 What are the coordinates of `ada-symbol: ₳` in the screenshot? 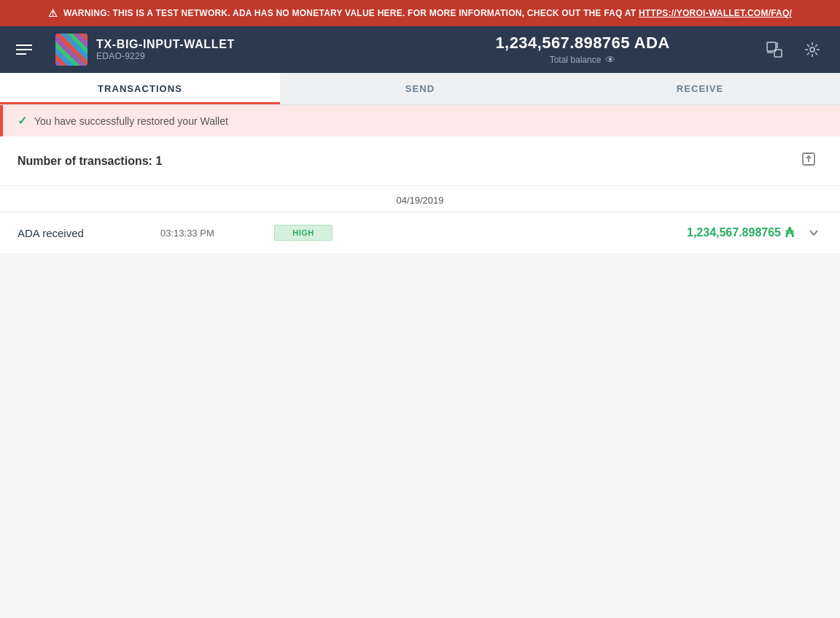 It's located at (789, 233).